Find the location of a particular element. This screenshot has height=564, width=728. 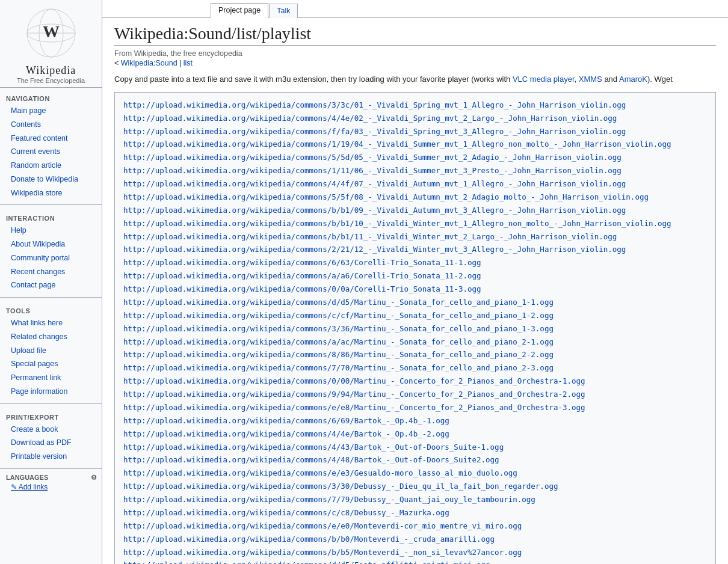

sidebar-item-current-events: Current events is located at coordinates (54, 152).